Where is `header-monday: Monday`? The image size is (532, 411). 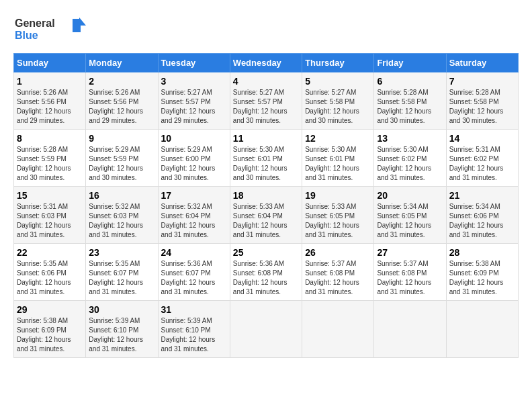
header-monday: Monday is located at coordinates (122, 63).